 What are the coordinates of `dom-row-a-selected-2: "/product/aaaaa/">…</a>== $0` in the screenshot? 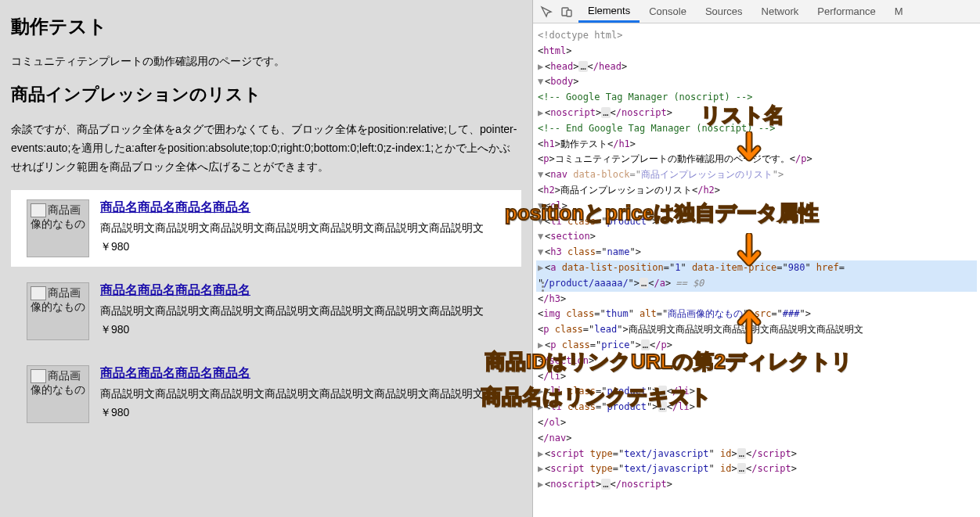 It's located at (756, 284).